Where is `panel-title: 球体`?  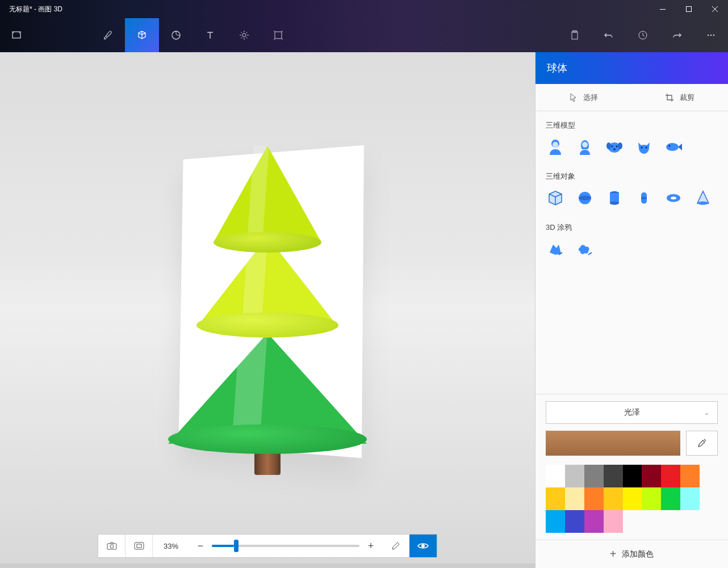
panel-title: 球体 is located at coordinates (631, 68).